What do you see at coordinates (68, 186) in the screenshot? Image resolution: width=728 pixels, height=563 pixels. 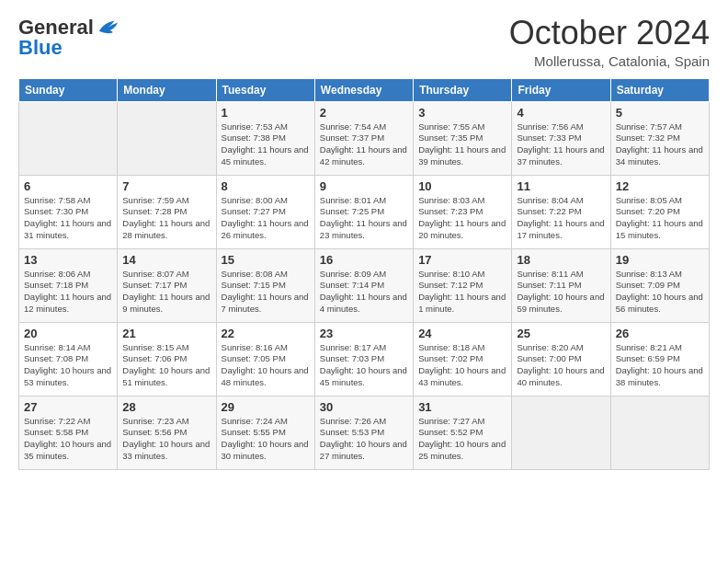 I see `day-number: 6` at bounding box center [68, 186].